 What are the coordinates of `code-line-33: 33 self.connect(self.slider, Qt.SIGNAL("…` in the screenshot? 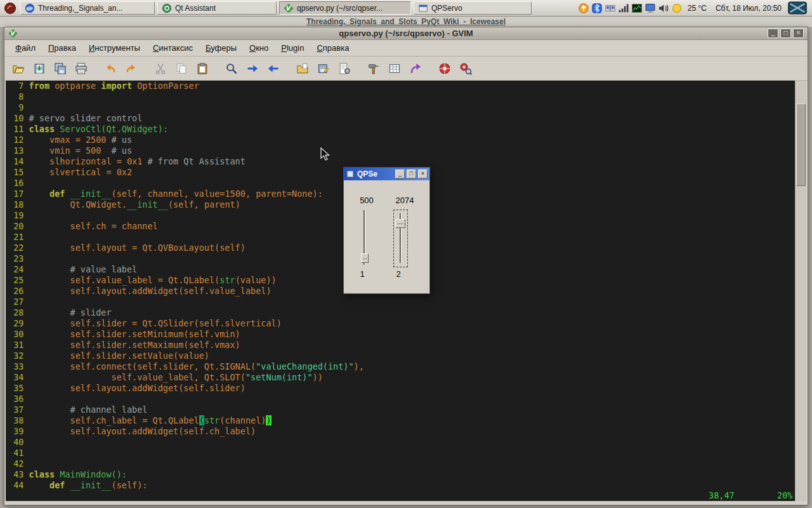 It's located at (402, 367).